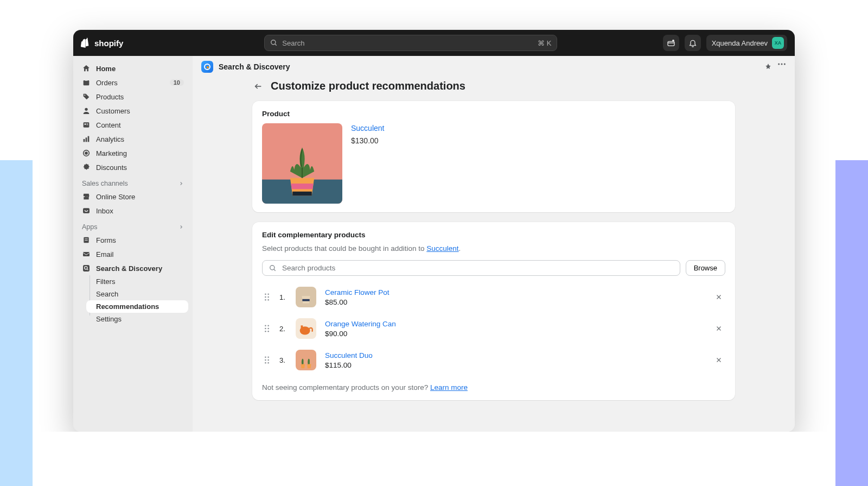  What do you see at coordinates (360, 333) in the screenshot?
I see `item-price: $90.00` at bounding box center [360, 333].